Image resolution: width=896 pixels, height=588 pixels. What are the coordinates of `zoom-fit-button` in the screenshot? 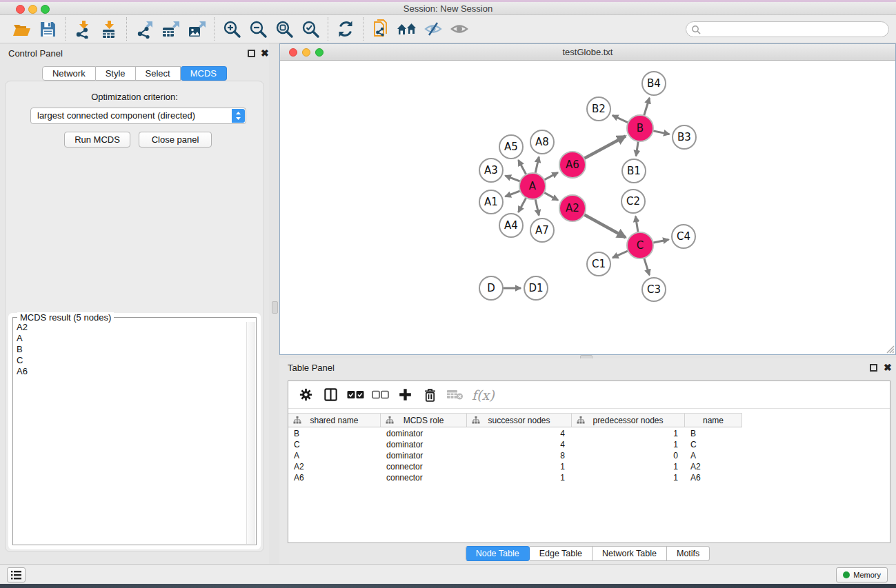 It's located at (284, 29).